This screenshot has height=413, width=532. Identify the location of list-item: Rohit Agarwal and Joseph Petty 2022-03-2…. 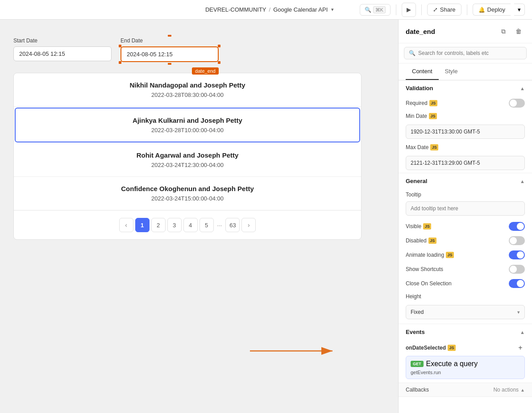
(187, 160).